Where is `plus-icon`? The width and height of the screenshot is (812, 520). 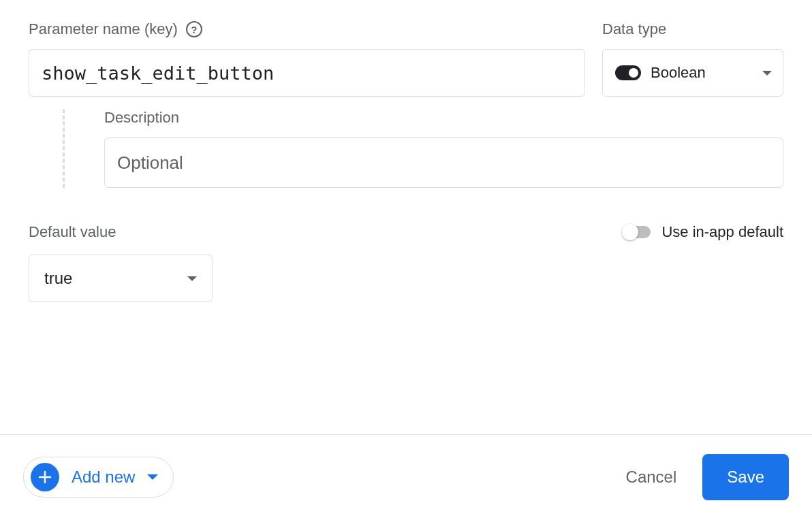 plus-icon is located at coordinates (45, 477).